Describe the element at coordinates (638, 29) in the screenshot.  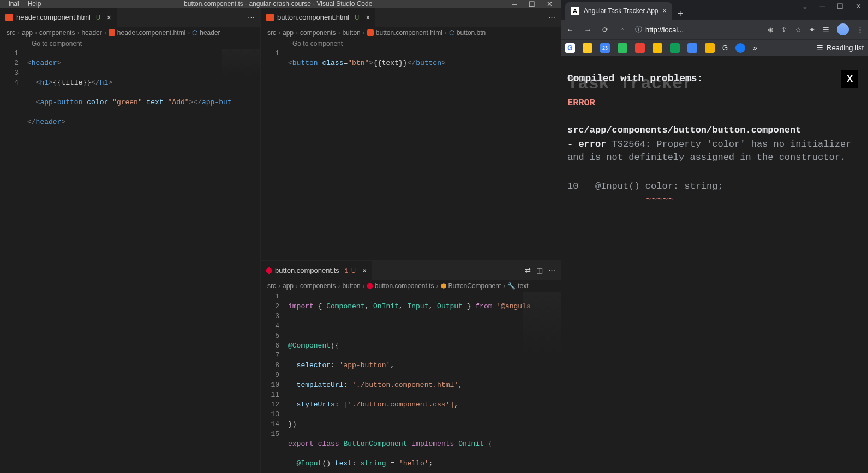
I see `site-info-icon: ⓘ` at that location.